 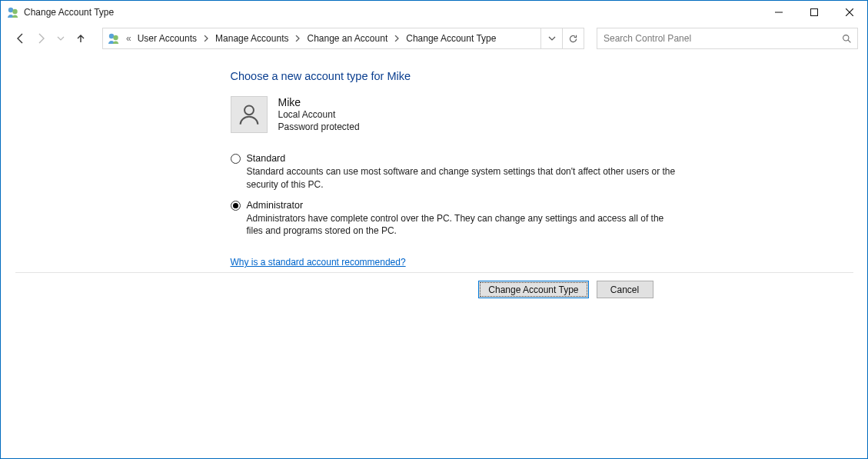 I want to click on breadcrumb-item: Change Account Type, so click(x=451, y=38).